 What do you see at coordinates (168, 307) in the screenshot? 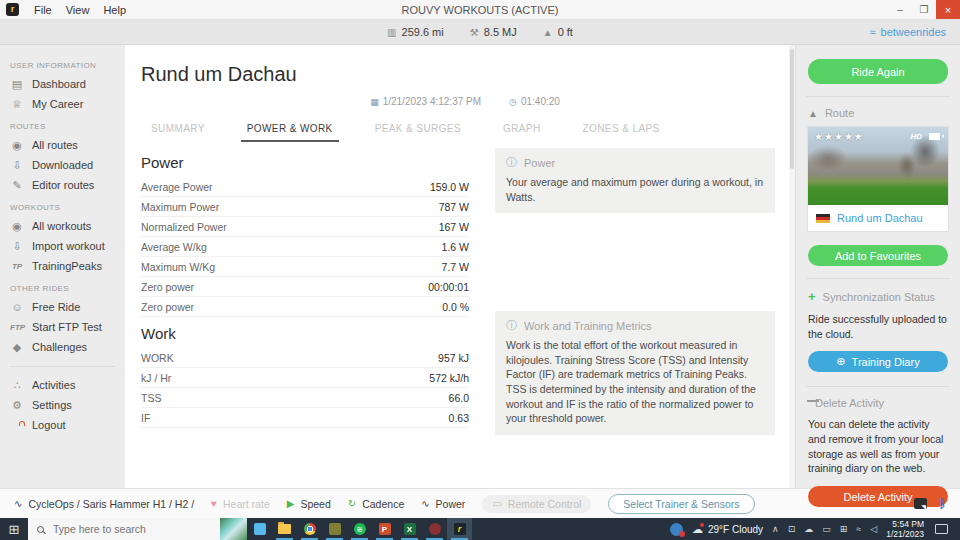
I see `row-label: Zero power` at bounding box center [168, 307].